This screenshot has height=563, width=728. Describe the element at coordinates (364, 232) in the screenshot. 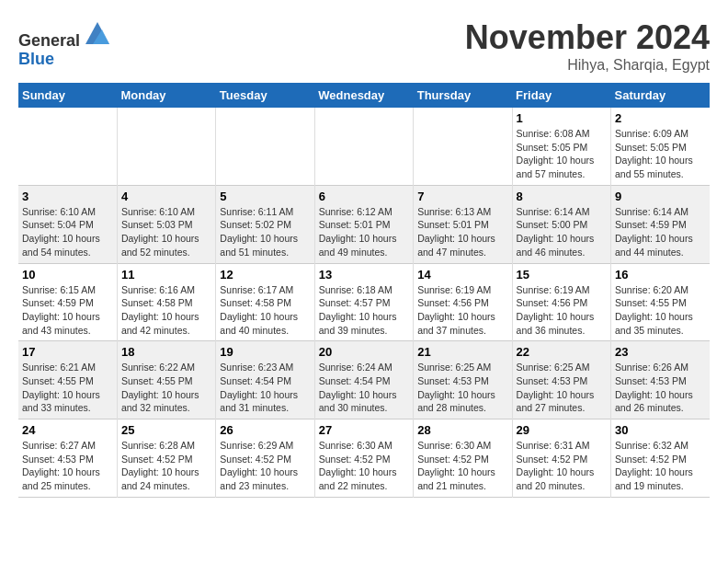

I see `day-info: Sunrise: 6:12 AM Sunset: 5:01 PM Dayligh…` at that location.